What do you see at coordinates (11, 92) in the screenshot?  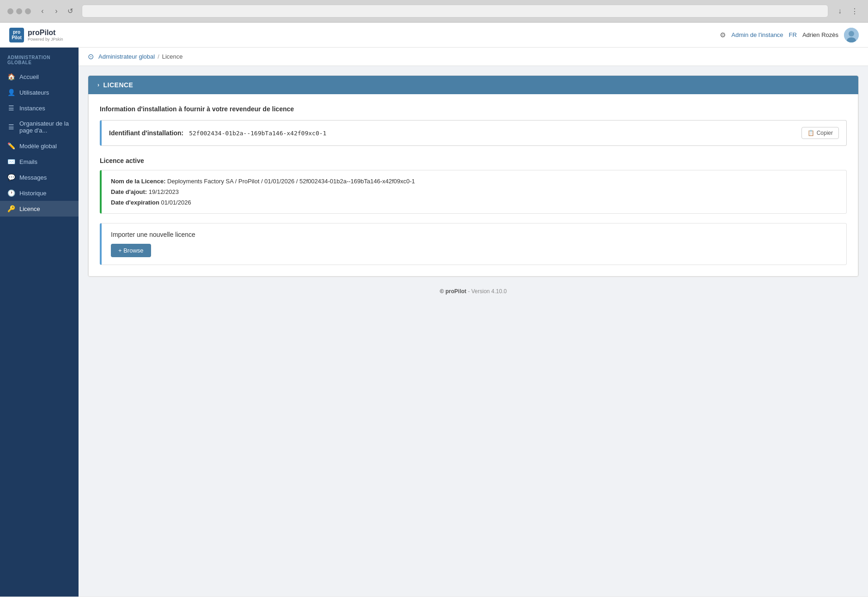 I see `user-icon: 👤` at bounding box center [11, 92].